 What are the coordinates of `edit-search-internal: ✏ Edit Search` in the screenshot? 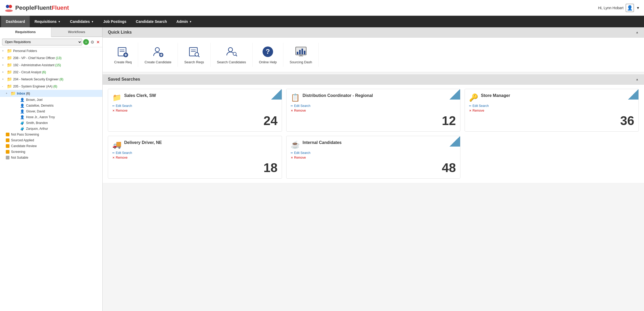 It's located at (373, 153).